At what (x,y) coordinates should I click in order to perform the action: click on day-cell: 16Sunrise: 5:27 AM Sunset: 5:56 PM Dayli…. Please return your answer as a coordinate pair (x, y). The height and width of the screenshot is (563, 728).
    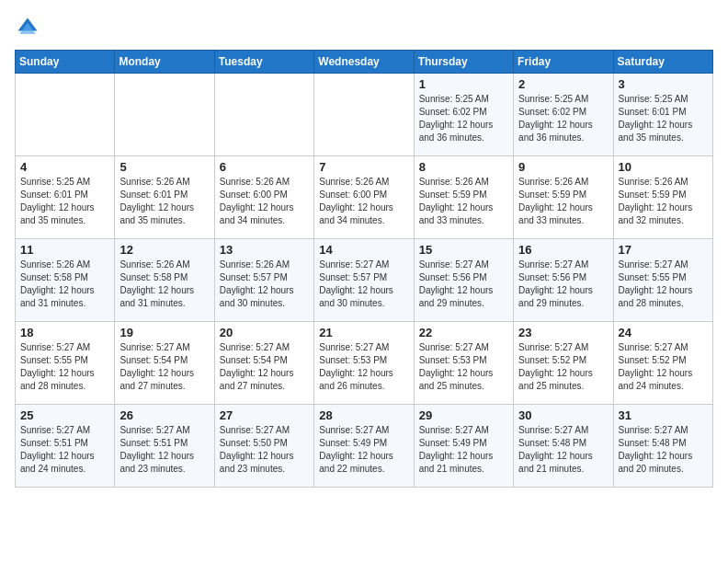
    Looking at the image, I should click on (563, 281).